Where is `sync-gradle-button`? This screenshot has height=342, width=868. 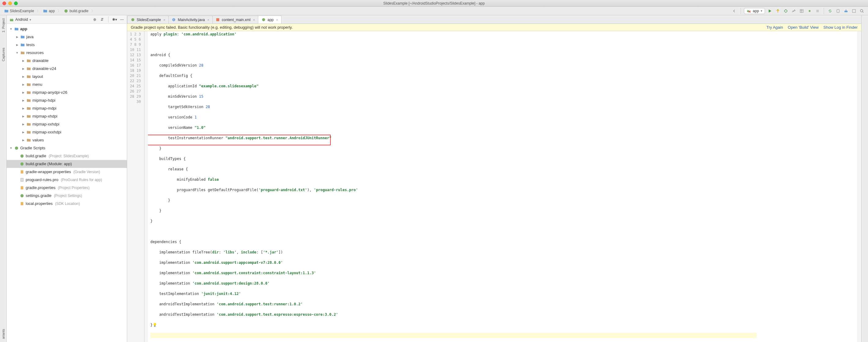
sync-gradle-button is located at coordinates (830, 11).